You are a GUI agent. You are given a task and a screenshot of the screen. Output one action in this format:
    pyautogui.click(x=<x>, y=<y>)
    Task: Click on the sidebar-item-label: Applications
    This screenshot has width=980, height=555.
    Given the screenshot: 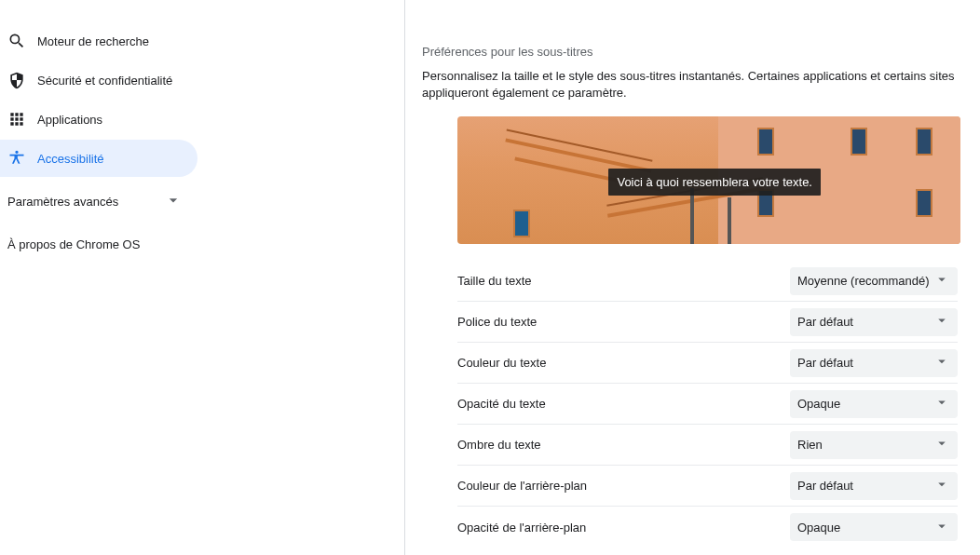 What is the action you would take?
    pyautogui.click(x=70, y=119)
    